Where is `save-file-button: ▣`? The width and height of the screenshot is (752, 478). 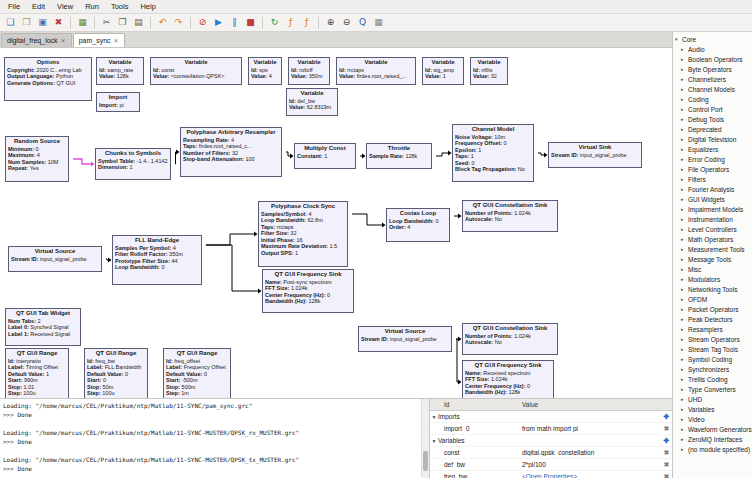
save-file-button: ▣ is located at coordinates (42, 22).